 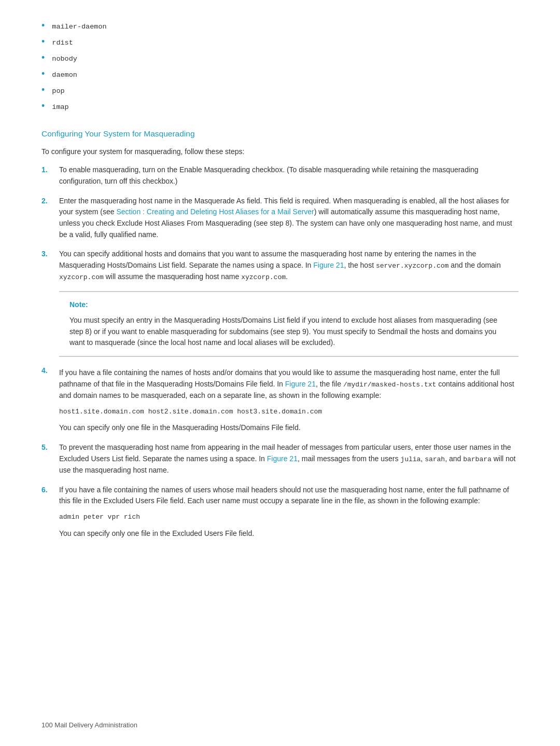 What do you see at coordinates (477, 460) in the screenshot?
I see `step-5-code3: barbara` at bounding box center [477, 460].